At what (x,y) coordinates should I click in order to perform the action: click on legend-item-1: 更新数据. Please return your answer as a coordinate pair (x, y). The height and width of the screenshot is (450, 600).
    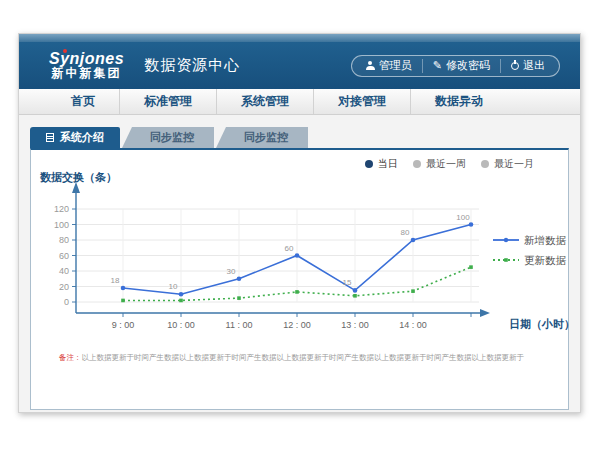
    Looking at the image, I should click on (530, 260).